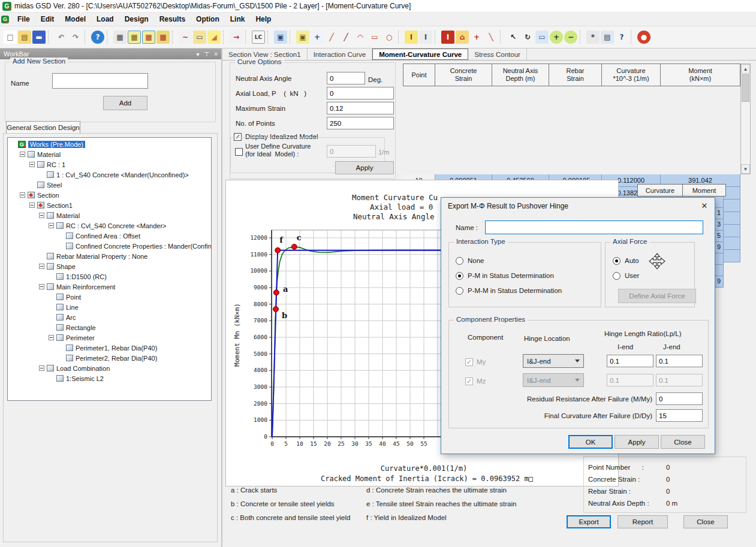 The height and width of the screenshot is (547, 756). What do you see at coordinates (239, 152) in the screenshot?
I see `user-define-checkbox` at bounding box center [239, 152].